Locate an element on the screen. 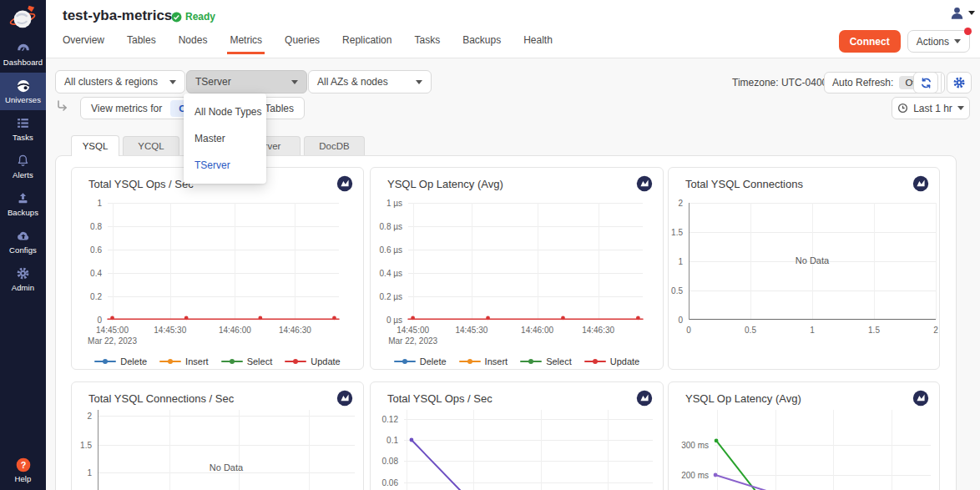 This screenshot has height=490, width=980. metric-tab-ycql: YCQL is located at coordinates (151, 145).